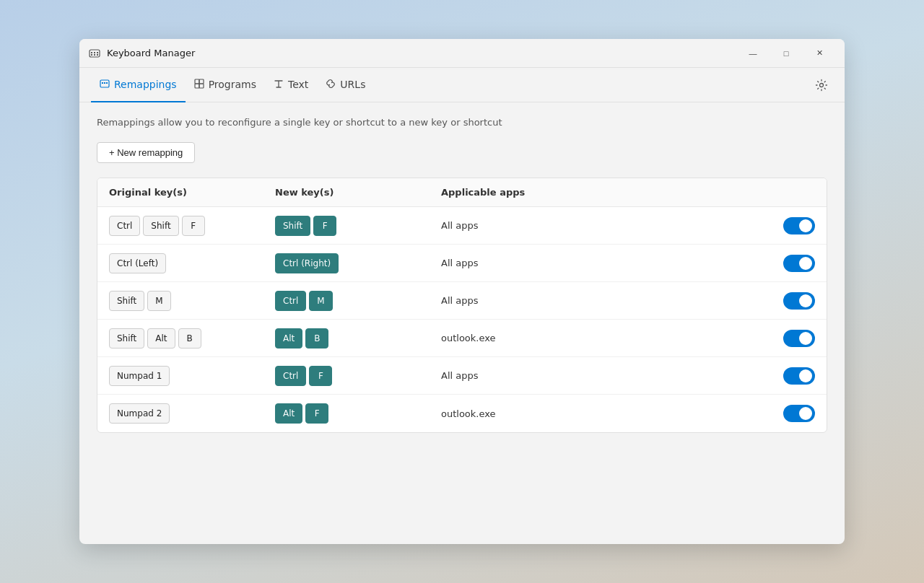  What do you see at coordinates (358, 192) in the screenshot?
I see `col-new-keys: New key(s)` at bounding box center [358, 192].